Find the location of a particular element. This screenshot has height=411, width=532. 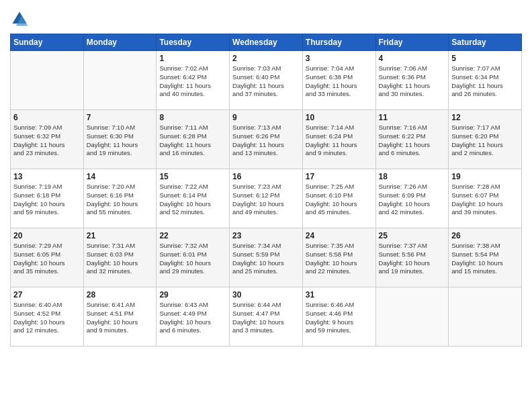

day-info: Sunrise: 7:04 AM Sunset: 6:38 PM Dayligh… is located at coordinates (339, 82).